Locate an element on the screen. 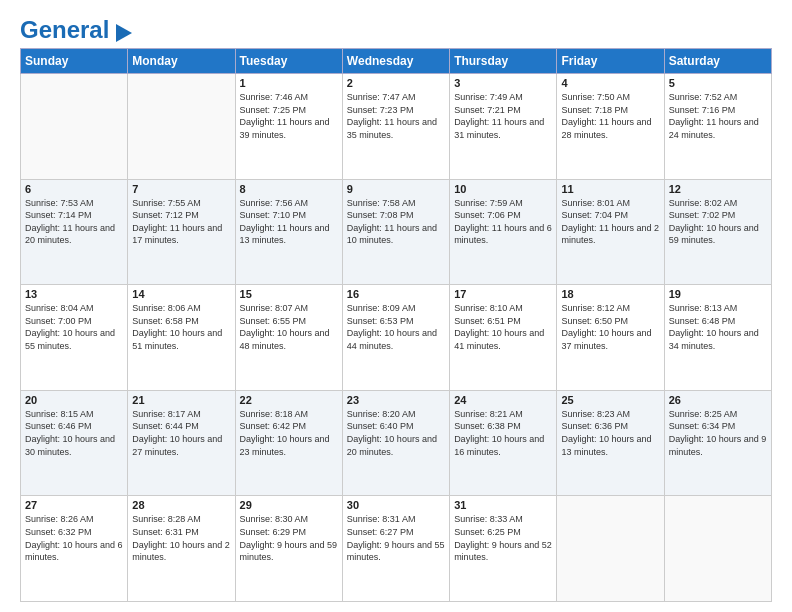 The width and height of the screenshot is (792, 612). day-info: Sunrise: 8:20 AM Sunset: 6:40 PM Dayligh… is located at coordinates (396, 433).